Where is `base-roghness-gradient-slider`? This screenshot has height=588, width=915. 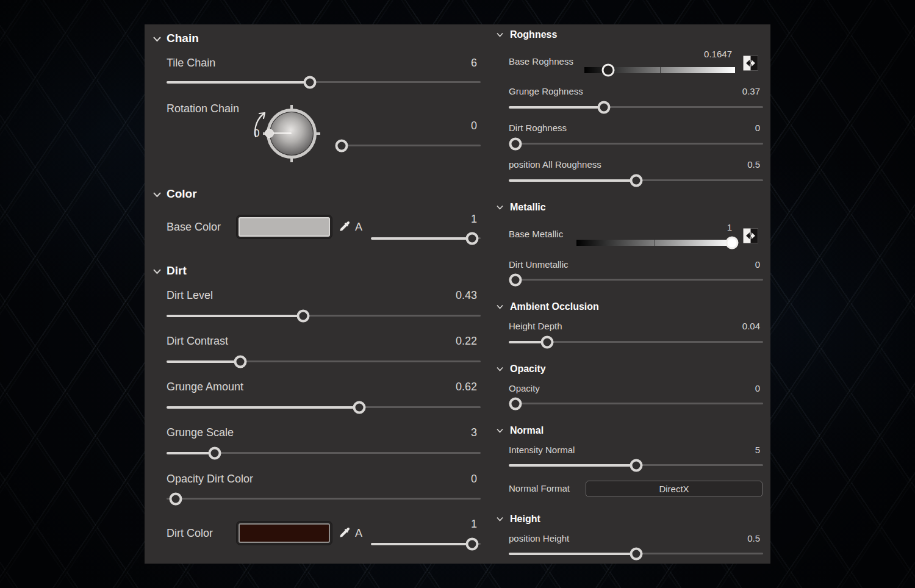 base-roghness-gradient-slider is located at coordinates (660, 70).